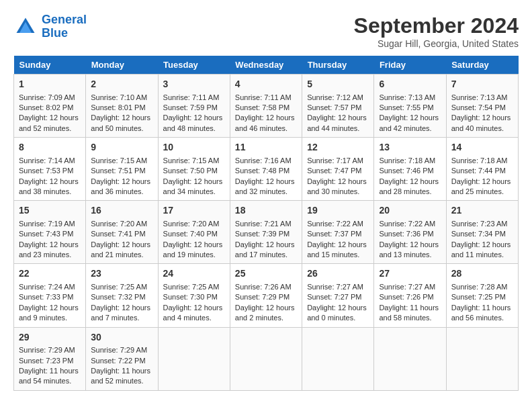 This screenshot has width=532, height=411. Describe the element at coordinates (266, 169) in the screenshot. I see `cell-sep-11: 11 Sunrise: 7:16 AMSunset: 7:48 PMDaylig…` at that location.